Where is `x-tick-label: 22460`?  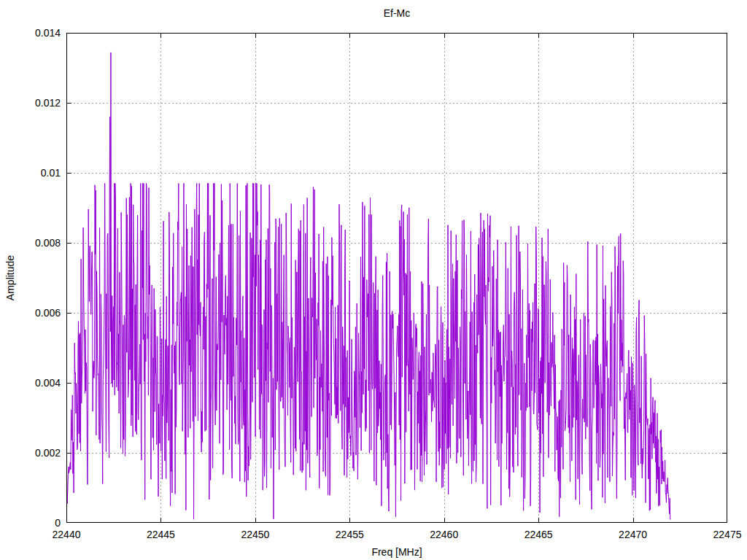 x-tick-label: 22460 is located at coordinates (444, 534).